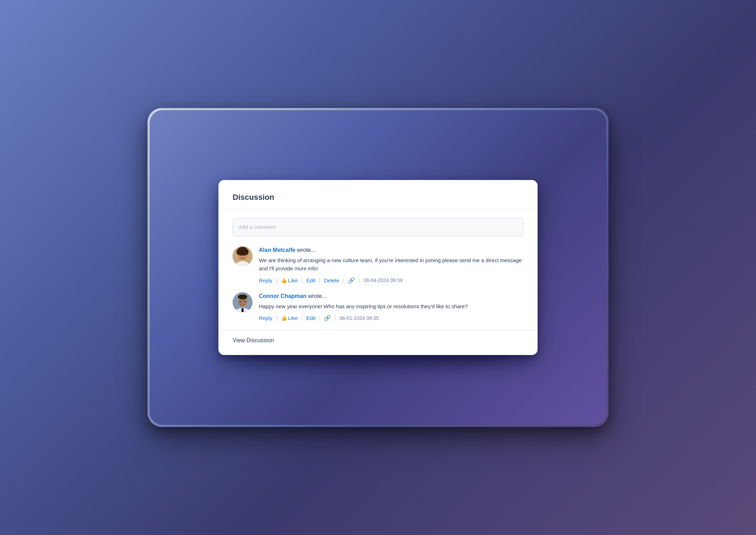 This screenshot has width=756, height=535. What do you see at coordinates (391, 264) in the screenshot?
I see `comment-text-alan: We are thinking of arranging a new cultu…` at bounding box center [391, 264].